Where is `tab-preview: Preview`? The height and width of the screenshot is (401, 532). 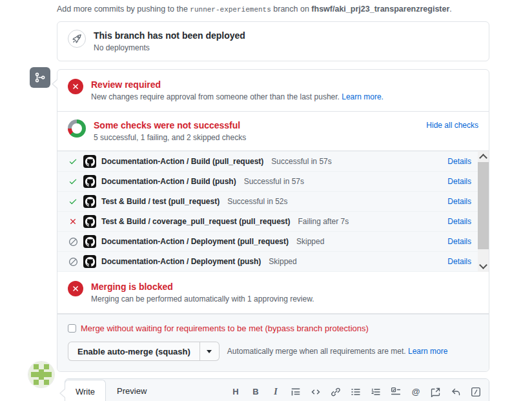 tab-preview: Preview is located at coordinates (132, 390).